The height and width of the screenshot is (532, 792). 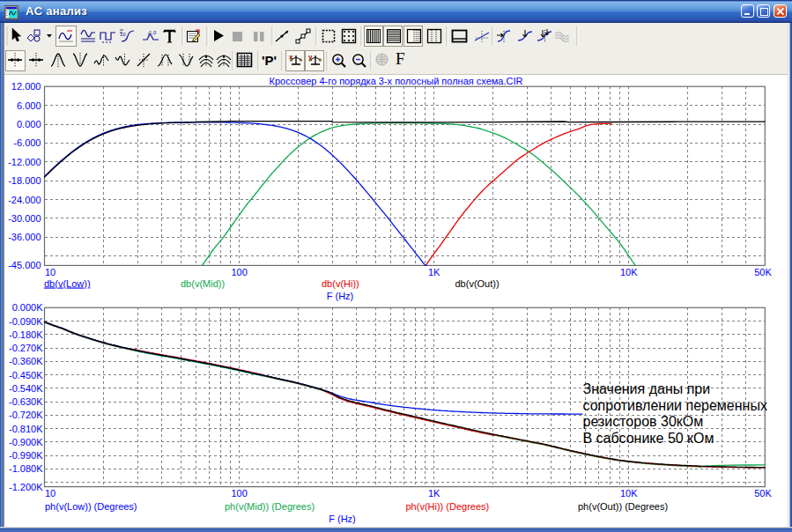 I want to click on svg-text: db(v(Mid)), so click(x=203, y=284).